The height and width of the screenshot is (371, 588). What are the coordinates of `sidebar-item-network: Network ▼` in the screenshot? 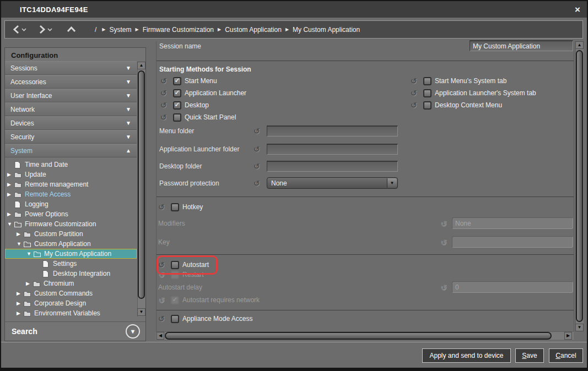 It's located at (71, 109).